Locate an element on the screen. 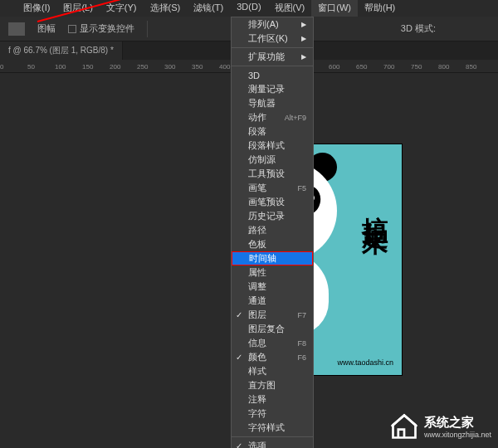  menu-item-label: 画笔预设 is located at coordinates (266, 202).